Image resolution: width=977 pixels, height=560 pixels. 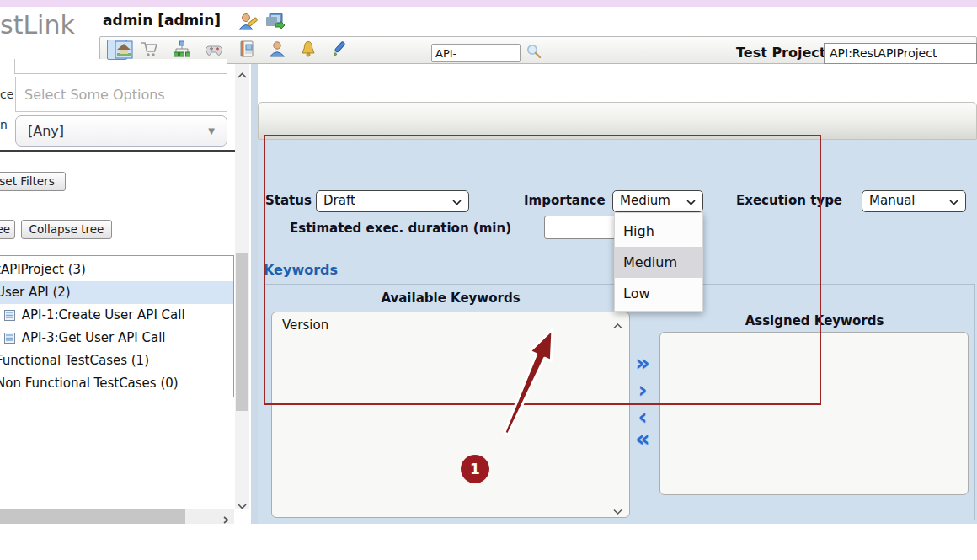 What do you see at coordinates (248, 50) in the screenshot?
I see `notebook-icon` at bounding box center [248, 50].